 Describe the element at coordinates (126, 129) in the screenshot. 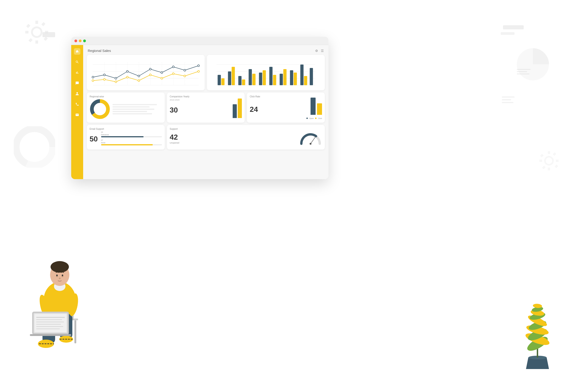

I see `email-support-title: Email Support` at that location.